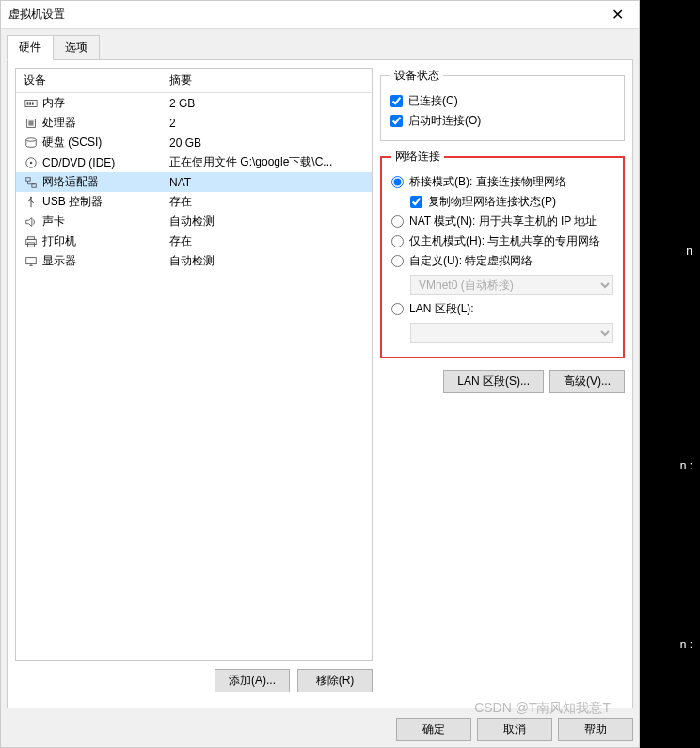 Image resolution: width=700 pixels, height=748 pixels. Describe the element at coordinates (31, 123) in the screenshot. I see `cpu-icon` at that location.